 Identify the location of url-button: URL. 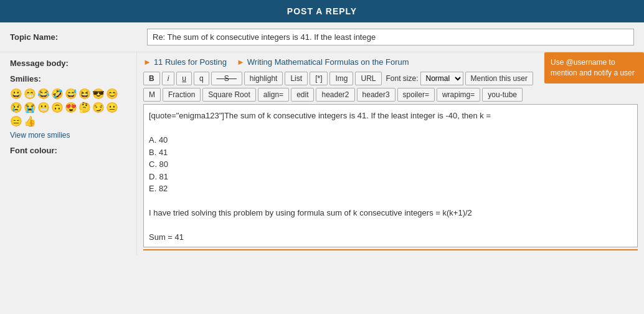
(368, 78).